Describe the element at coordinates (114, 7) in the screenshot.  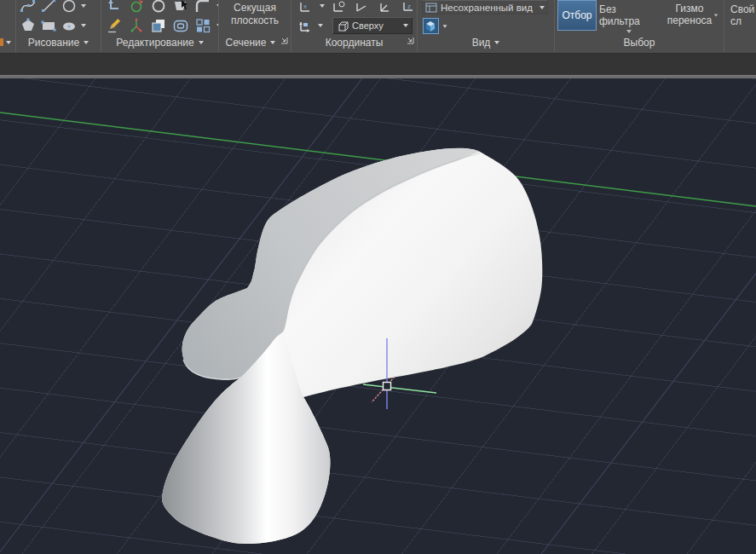
I see `move-icon` at that location.